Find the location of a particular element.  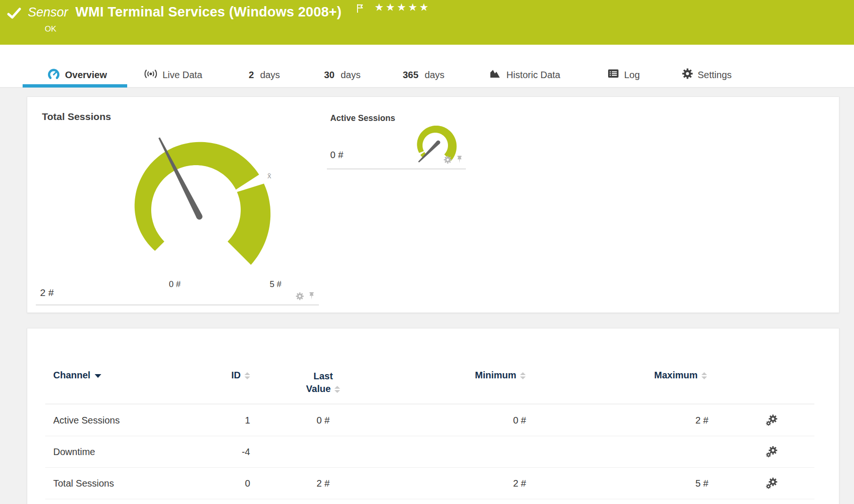

table-row: Downtime -4 is located at coordinates (430, 452).